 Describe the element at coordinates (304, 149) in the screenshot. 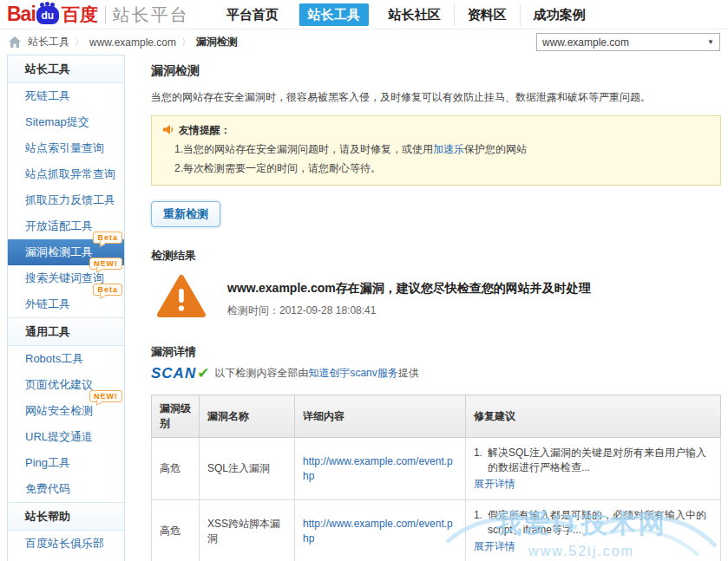

I see `notice-line1-pre: 1.当您的网站存在安全漏洞问题时，请及时修复，或使用` at that location.